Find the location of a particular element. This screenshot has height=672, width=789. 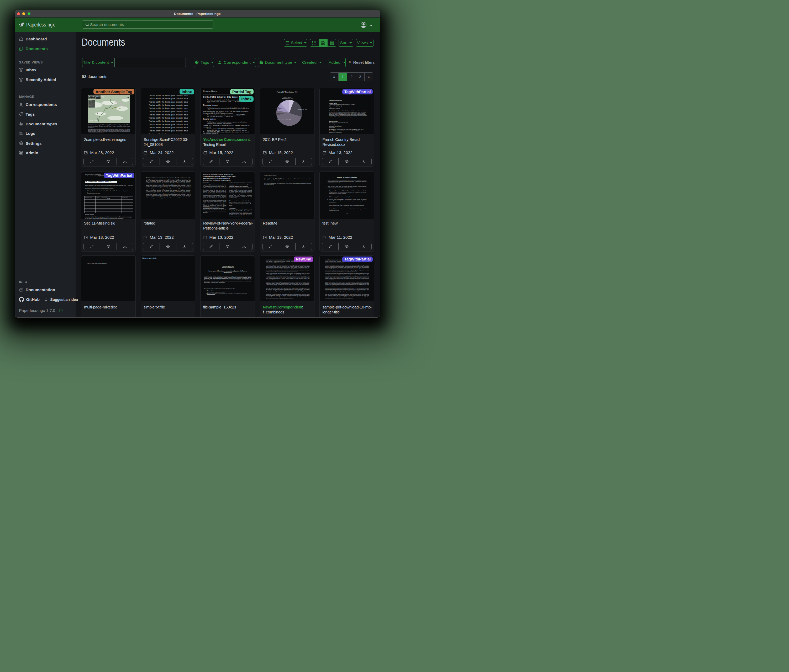

svg-text: i is located at coordinates (61, 311).